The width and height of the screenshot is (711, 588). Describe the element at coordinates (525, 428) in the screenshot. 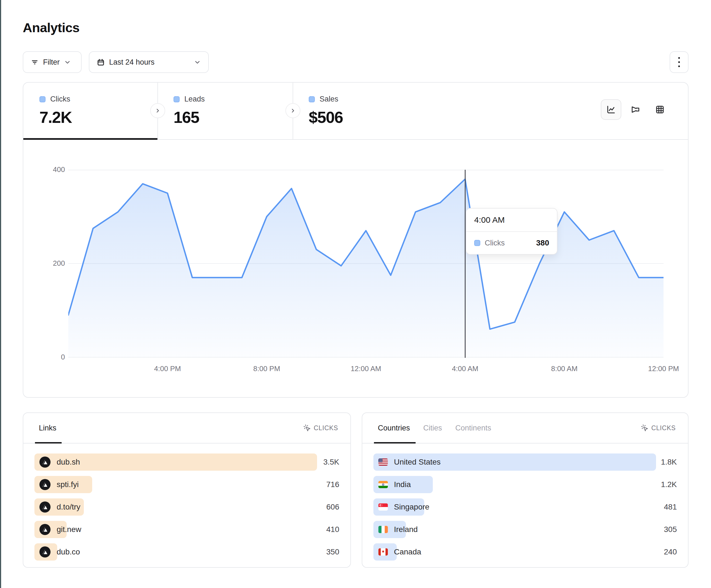

I see `geo-panel-header: Countries Cities Continents CLICKS` at that location.